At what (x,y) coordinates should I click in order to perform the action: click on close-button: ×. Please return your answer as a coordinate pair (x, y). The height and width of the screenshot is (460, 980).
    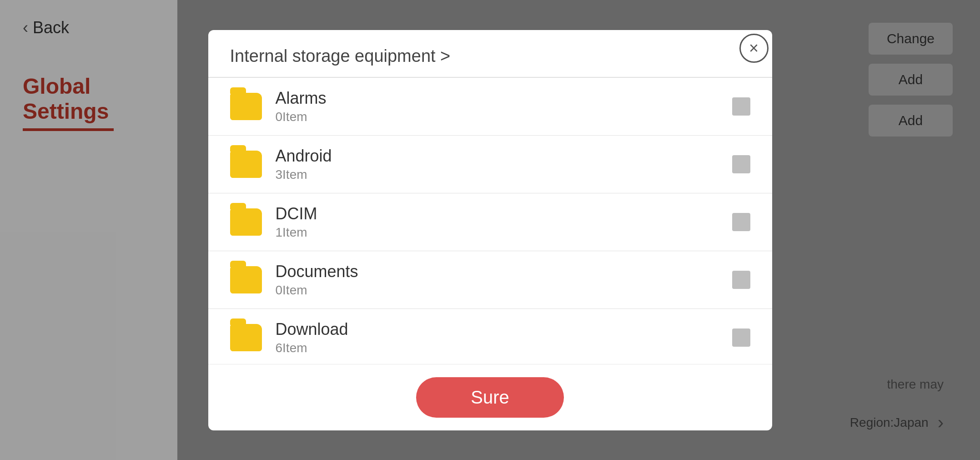
    Looking at the image, I should click on (754, 48).